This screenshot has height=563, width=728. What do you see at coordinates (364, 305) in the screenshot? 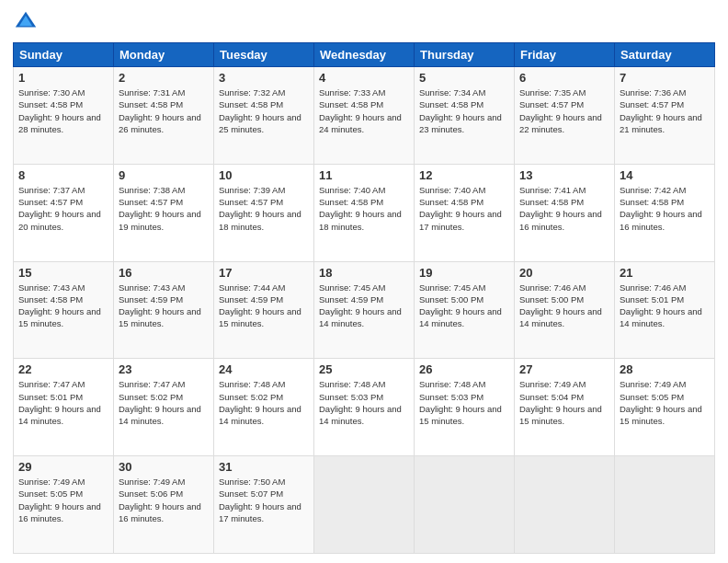
I see `day-info: Sunrise: 7:45 AM Sunset: 4:59 PM Dayligh…` at bounding box center [364, 305].